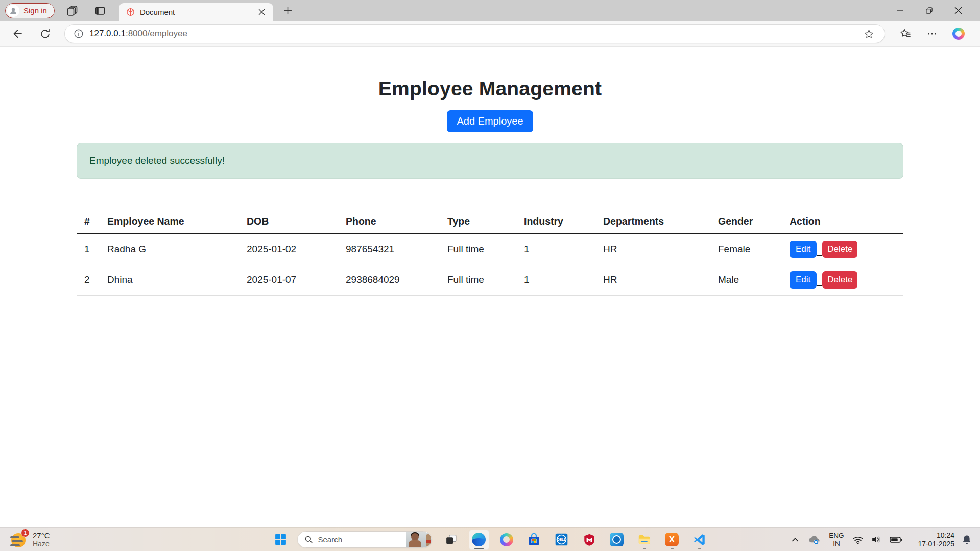 This screenshot has width=980, height=551. Describe the element at coordinates (644, 540) in the screenshot. I see `file-explorer-icon` at that location.